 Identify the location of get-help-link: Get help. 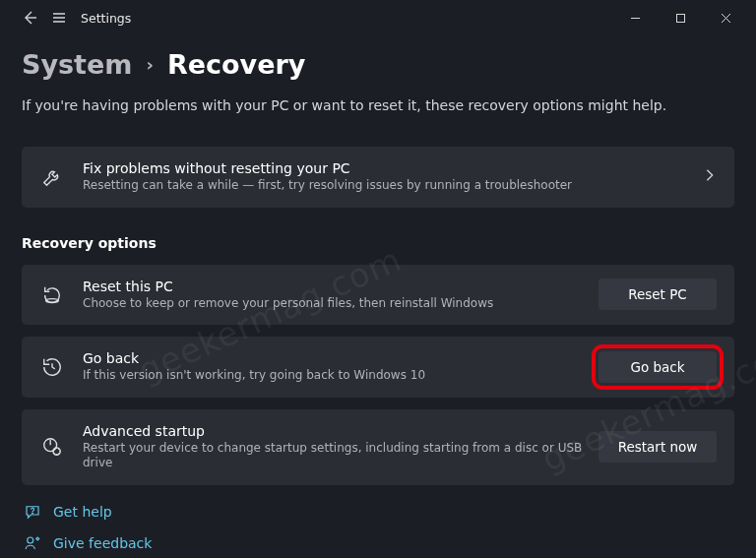
(379, 512).